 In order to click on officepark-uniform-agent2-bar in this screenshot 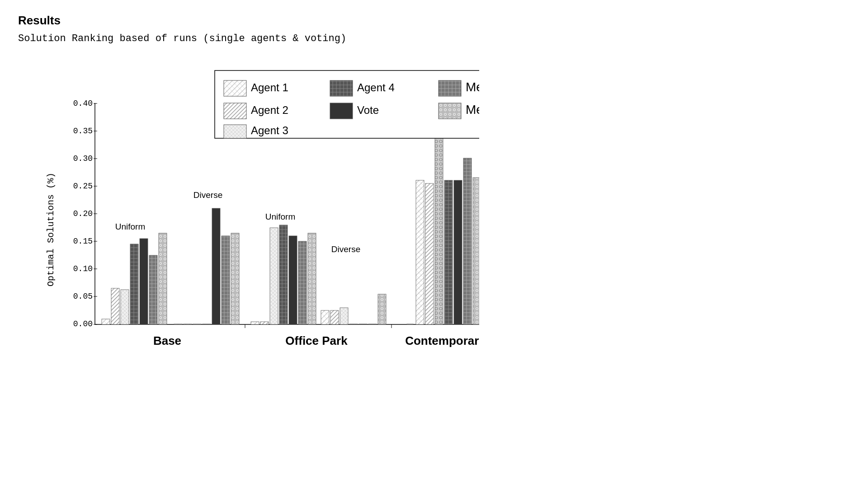, I will do `click(264, 323)`.